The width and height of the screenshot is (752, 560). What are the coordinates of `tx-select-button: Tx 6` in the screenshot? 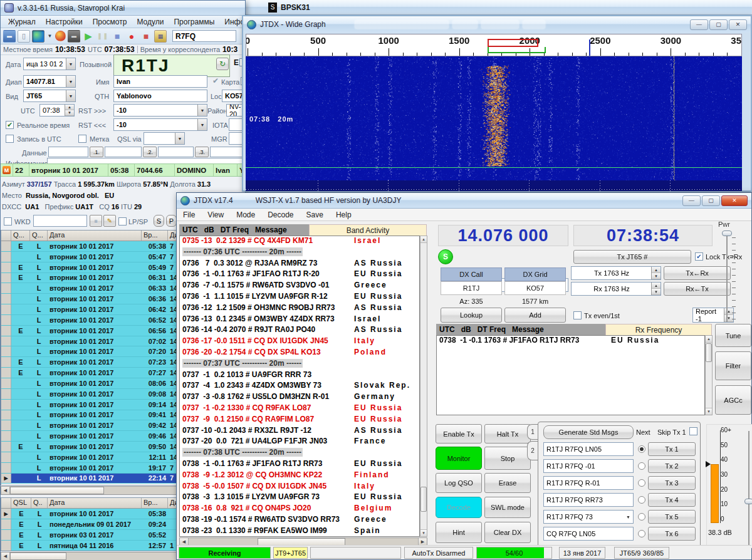 It's located at (672, 534).